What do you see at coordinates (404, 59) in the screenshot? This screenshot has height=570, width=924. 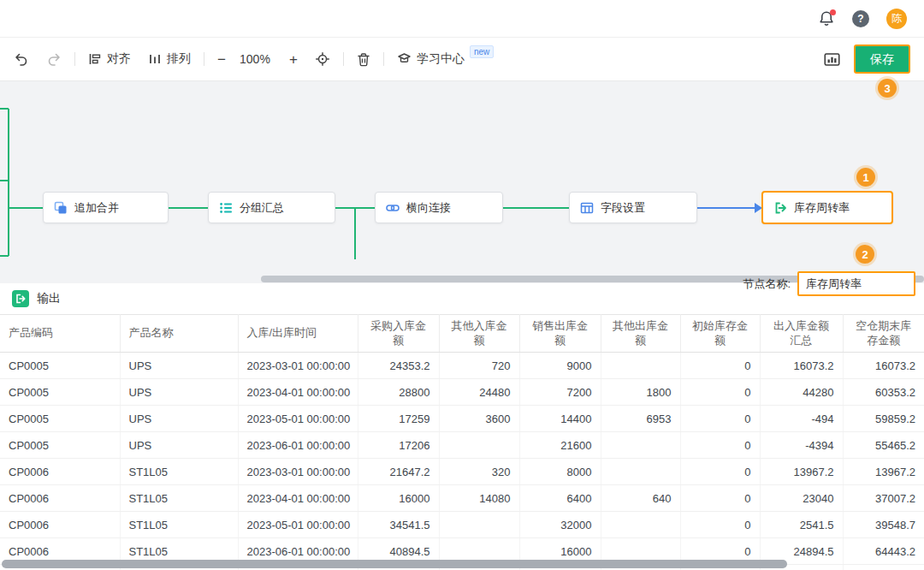 I see `learning-center-icon` at bounding box center [404, 59].